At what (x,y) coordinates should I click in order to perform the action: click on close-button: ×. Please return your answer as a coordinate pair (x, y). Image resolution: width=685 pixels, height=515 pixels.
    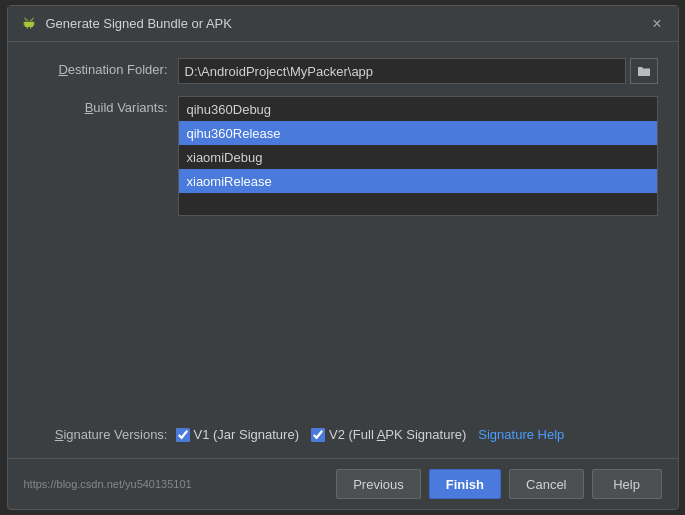
    Looking at the image, I should click on (656, 24).